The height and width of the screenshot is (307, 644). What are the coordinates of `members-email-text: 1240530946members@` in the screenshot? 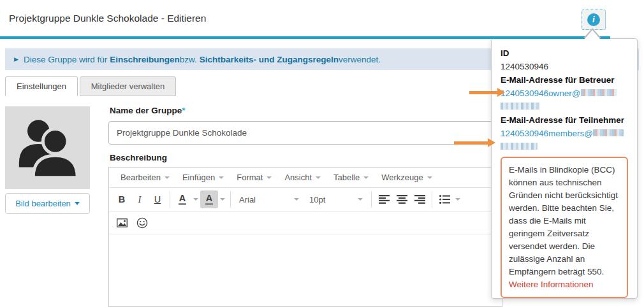 It's located at (547, 134).